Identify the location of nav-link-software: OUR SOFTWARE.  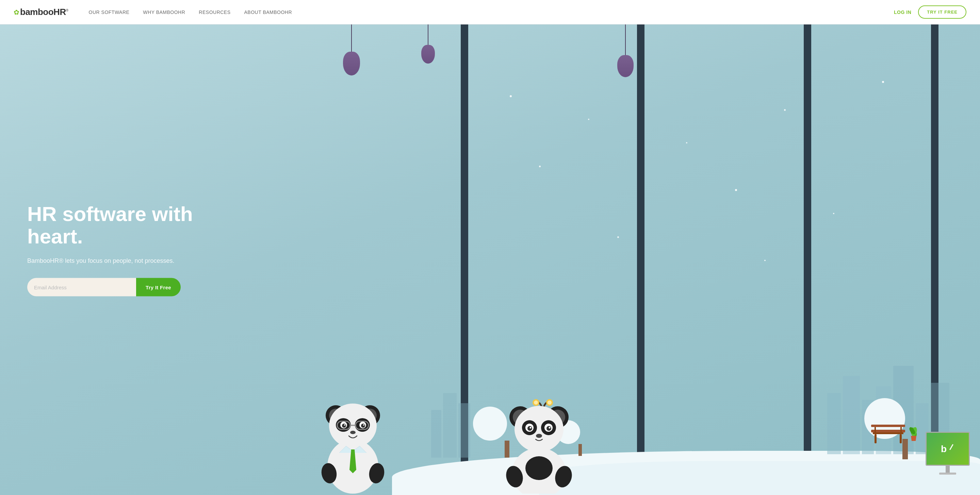
(109, 12).